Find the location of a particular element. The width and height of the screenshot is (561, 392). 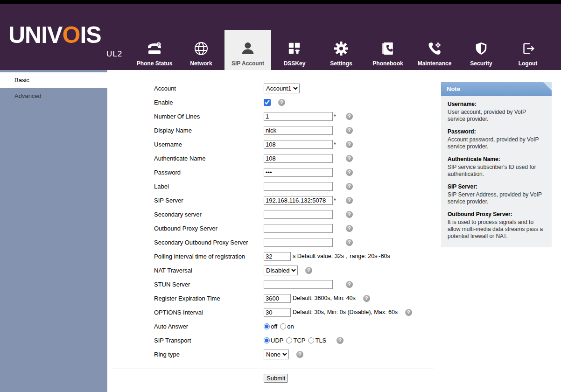

note-entry-text: SIP service subscriber's ID used for aut… is located at coordinates (497, 171).